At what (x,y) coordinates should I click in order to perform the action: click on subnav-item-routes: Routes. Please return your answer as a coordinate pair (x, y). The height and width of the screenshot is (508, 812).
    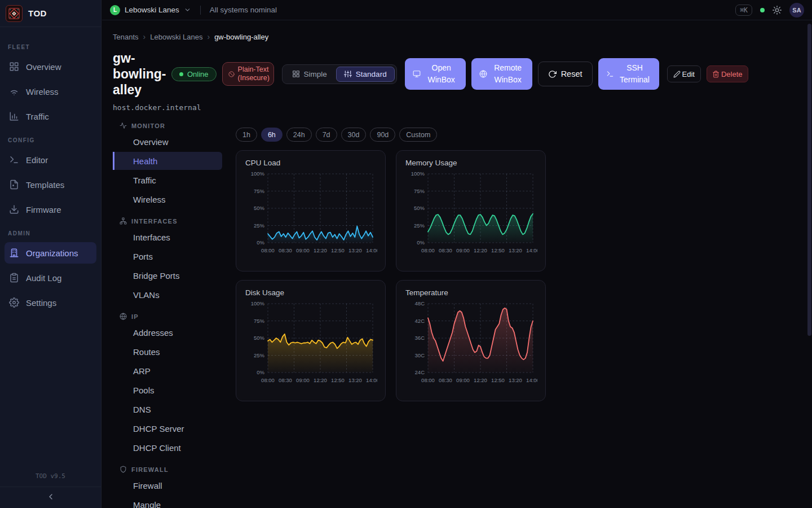
    Looking at the image, I should click on (167, 352).